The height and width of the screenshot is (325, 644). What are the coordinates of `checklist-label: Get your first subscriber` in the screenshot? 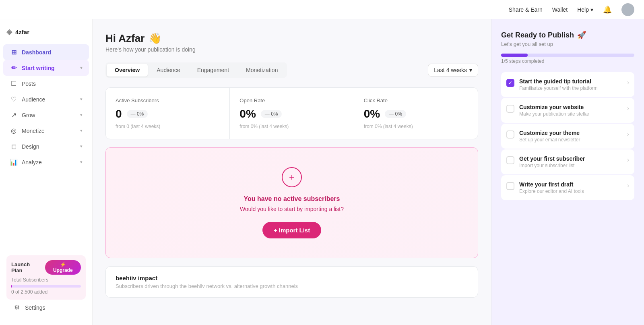 It's located at (571, 159).